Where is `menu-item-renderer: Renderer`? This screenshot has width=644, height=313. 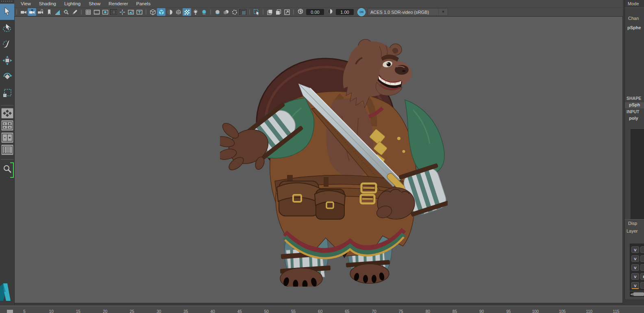
menu-item-renderer: Renderer is located at coordinates (118, 4).